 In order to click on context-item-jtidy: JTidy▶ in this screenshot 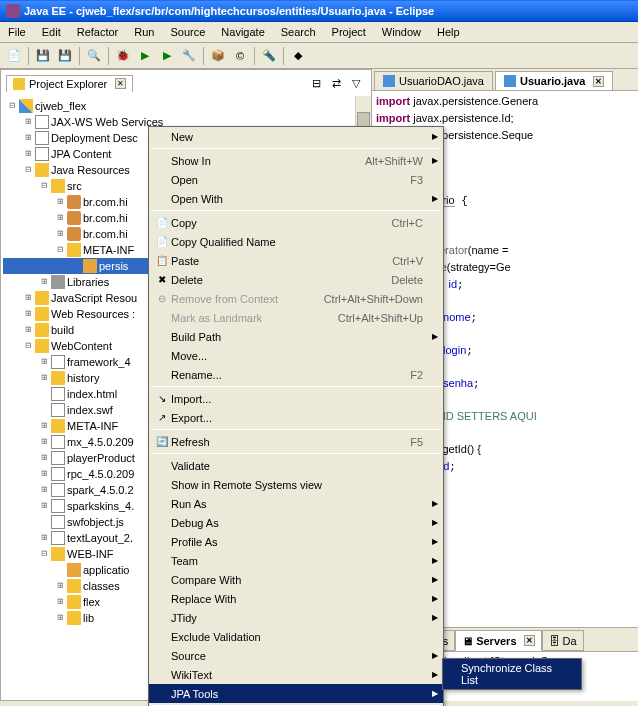, I will do `click(296, 618)`.